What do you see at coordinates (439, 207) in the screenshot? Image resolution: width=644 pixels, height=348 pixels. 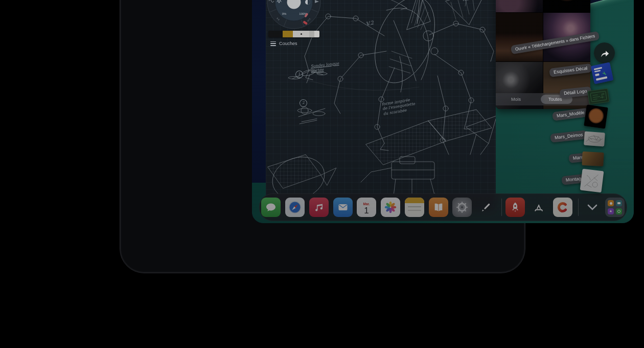 I see `books-app-icon` at bounding box center [439, 207].